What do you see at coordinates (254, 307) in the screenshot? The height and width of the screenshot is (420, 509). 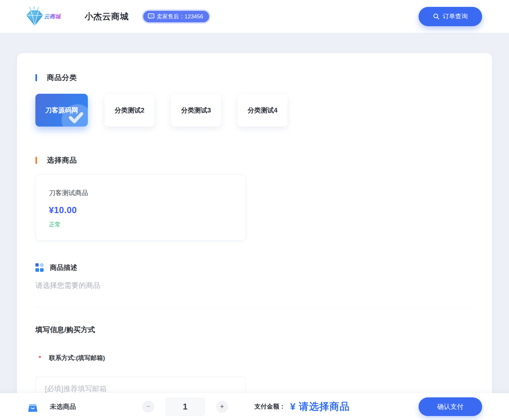 I see `divider` at bounding box center [254, 307].